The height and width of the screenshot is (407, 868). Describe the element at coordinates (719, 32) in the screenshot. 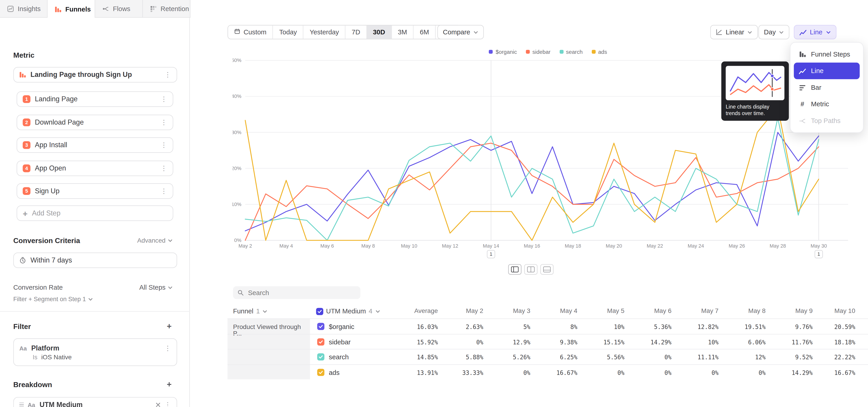

I see `linear-scale-icon` at that location.